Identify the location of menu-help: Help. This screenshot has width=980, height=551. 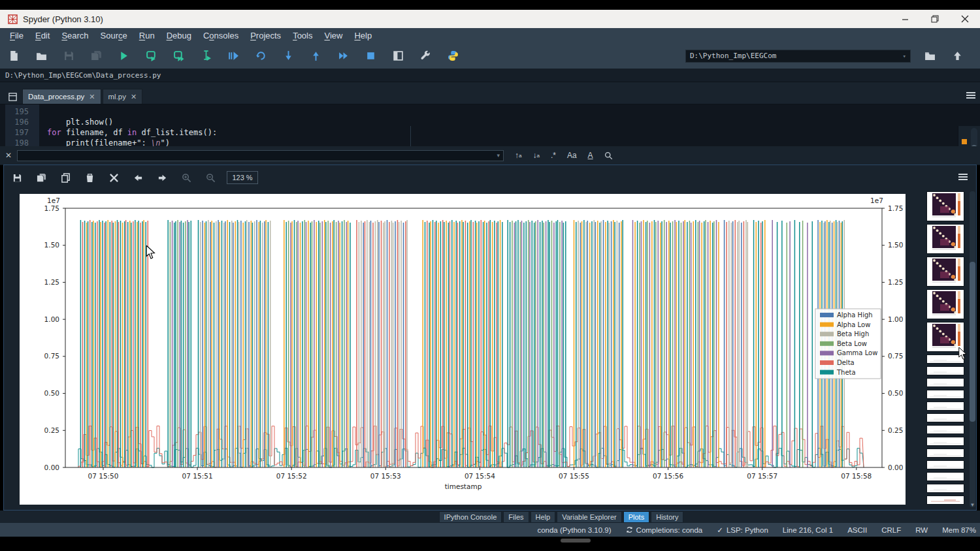
(363, 35).